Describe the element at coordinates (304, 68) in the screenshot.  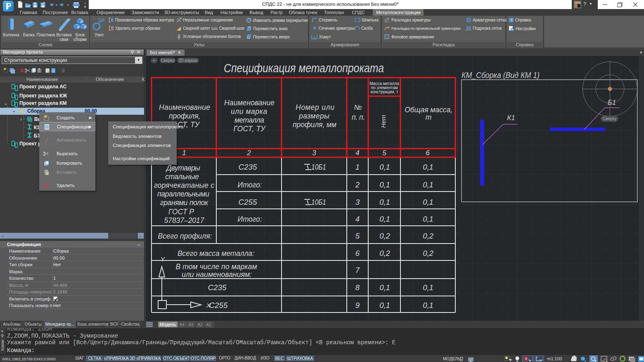
I see `svg-text: Спецификация металлопроката` at that location.